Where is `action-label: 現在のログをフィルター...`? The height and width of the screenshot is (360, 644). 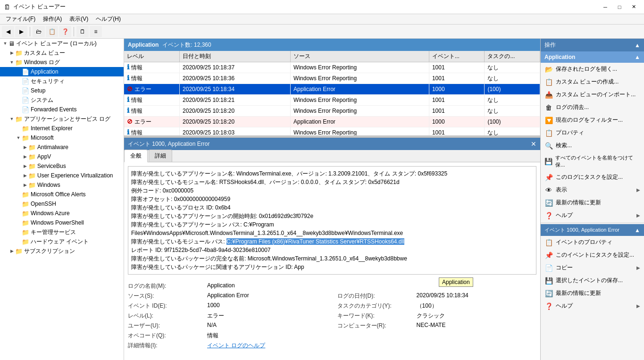
action-label: 現在のログをフィルター... is located at coordinates (589, 120).